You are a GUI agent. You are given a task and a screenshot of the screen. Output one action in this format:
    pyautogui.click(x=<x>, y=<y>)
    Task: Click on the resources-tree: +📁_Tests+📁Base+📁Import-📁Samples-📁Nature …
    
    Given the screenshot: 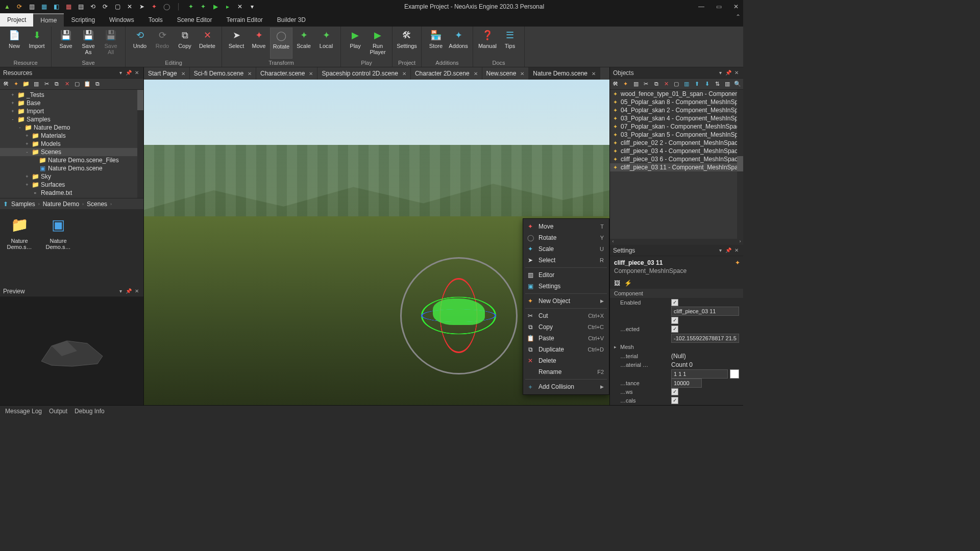 What is the action you would take?
    pyautogui.click(x=71, y=144)
    